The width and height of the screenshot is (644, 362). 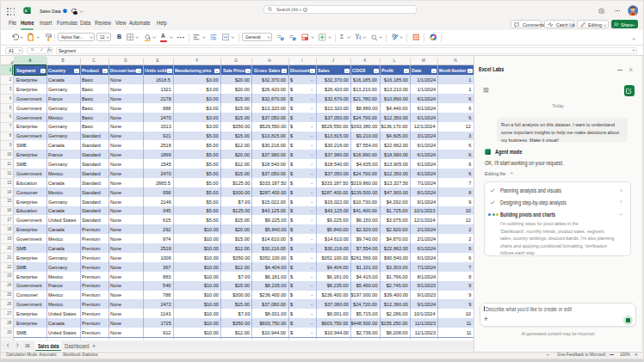 I want to click on svg-text: x, so click(x=26, y=10).